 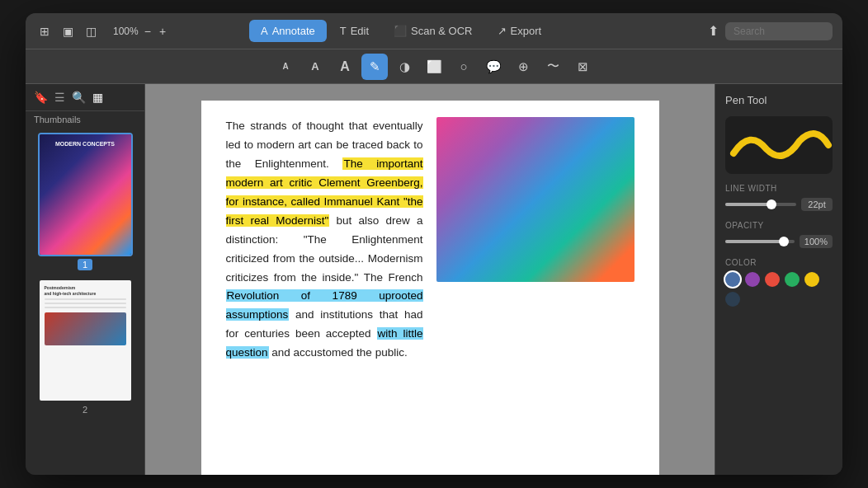 I want to click on crop-button: ⊠, so click(x=583, y=67).